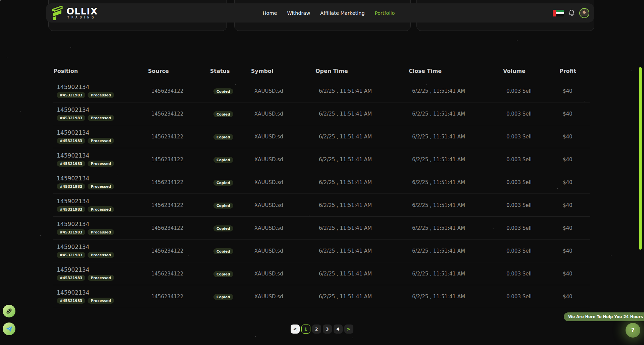  I want to click on copy-link-fab, so click(9, 311).